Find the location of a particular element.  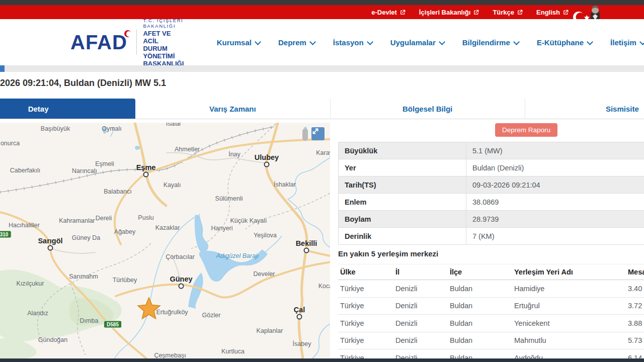

parameter-label: Büyüklük is located at coordinates (403, 151).